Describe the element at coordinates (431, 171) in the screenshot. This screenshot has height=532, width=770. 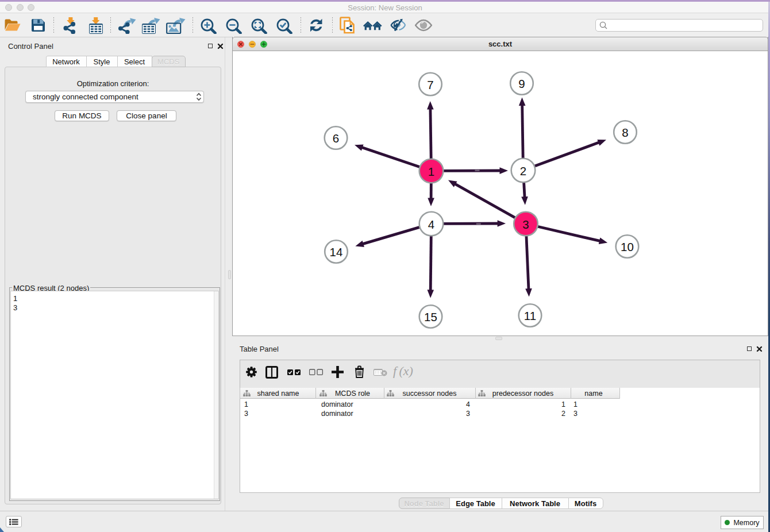
I see `svg-text: 1` at that location.